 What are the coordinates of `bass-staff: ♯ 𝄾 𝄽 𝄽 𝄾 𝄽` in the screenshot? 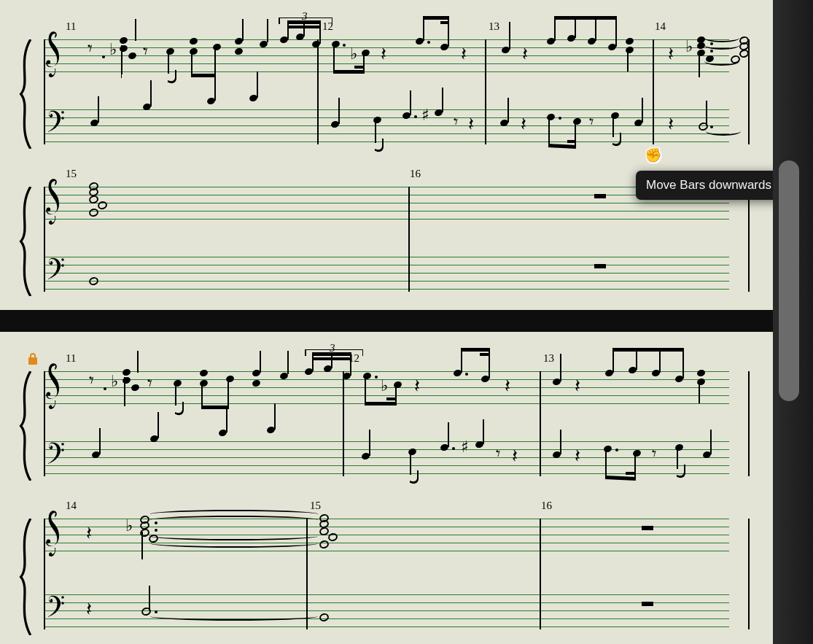 It's located at (386, 125).